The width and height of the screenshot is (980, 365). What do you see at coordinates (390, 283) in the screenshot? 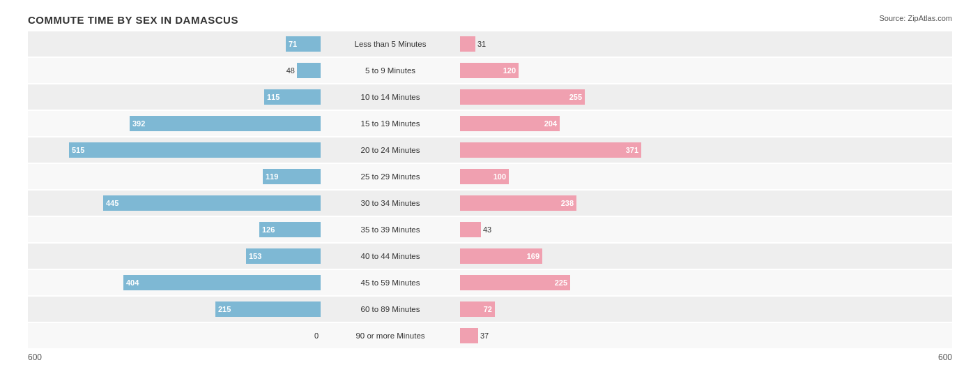
I see `row-label: 45 to 59 Minutes` at bounding box center [390, 283].